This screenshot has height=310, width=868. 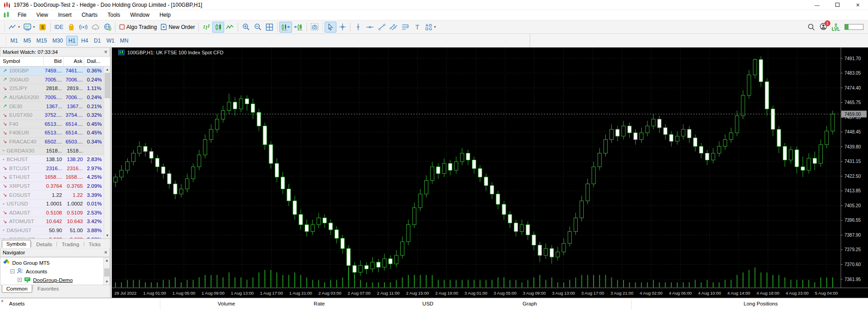 I want to click on bar-chart-mode-button, so click(x=206, y=27).